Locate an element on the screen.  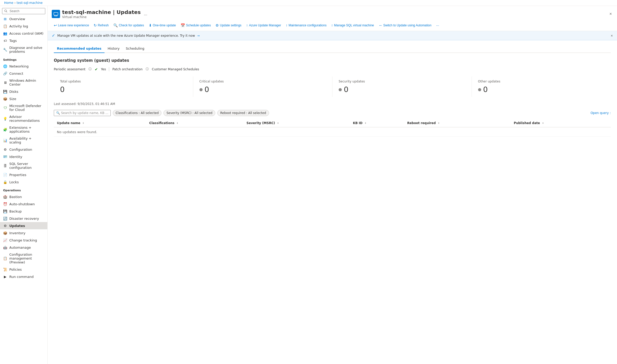
one-time-update-button: ⬇ One-time update is located at coordinates (162, 25).